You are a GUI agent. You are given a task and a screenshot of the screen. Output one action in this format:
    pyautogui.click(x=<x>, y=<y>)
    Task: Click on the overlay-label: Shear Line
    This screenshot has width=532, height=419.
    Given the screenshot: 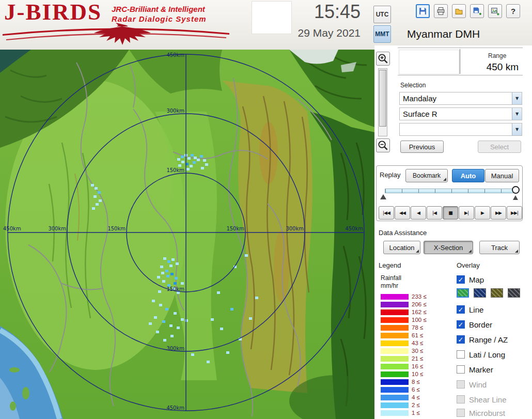 What is the action you would take?
    pyautogui.click(x=488, y=400)
    